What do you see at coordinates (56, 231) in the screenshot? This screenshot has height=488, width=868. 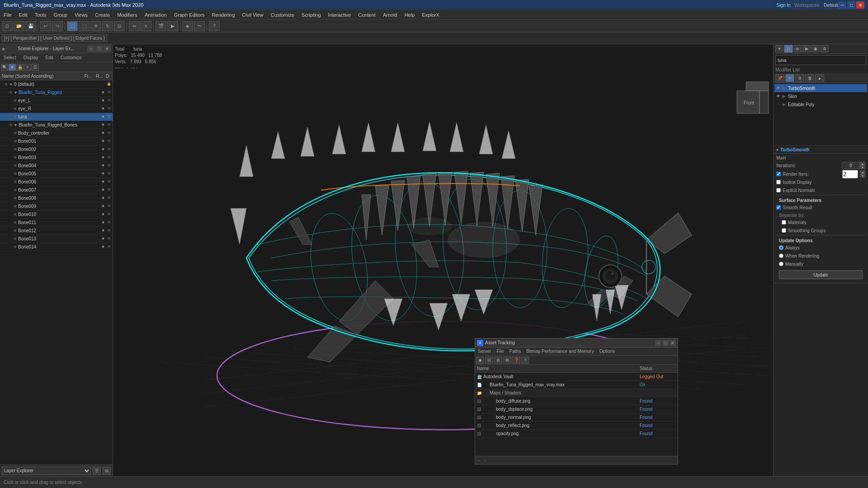 I see `scene-item-bone012: 👁 Bone012 ◈⊠` at bounding box center [56, 231].